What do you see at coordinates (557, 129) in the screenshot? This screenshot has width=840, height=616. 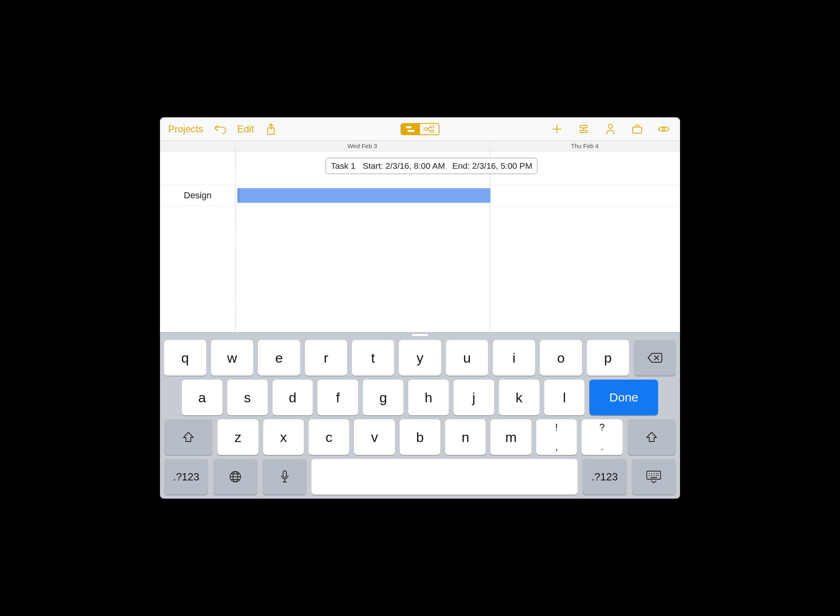 I see `plus-icon` at bounding box center [557, 129].